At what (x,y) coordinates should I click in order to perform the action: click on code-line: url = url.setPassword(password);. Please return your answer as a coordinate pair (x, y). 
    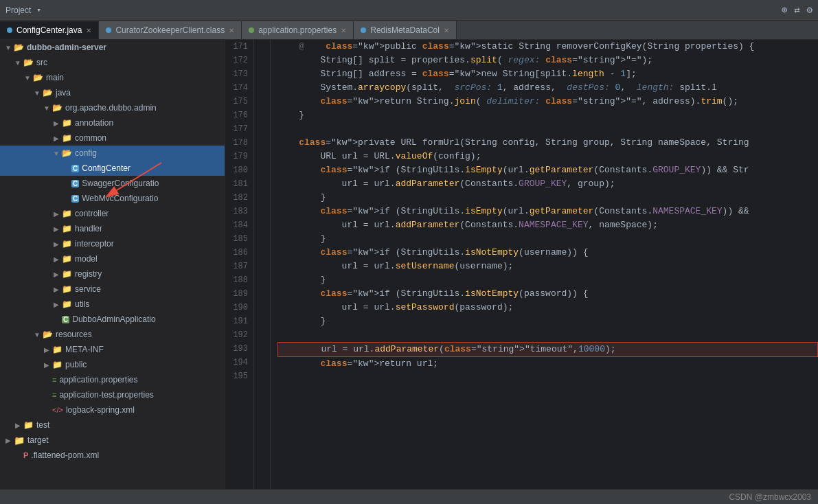
    Looking at the image, I should click on (548, 308).